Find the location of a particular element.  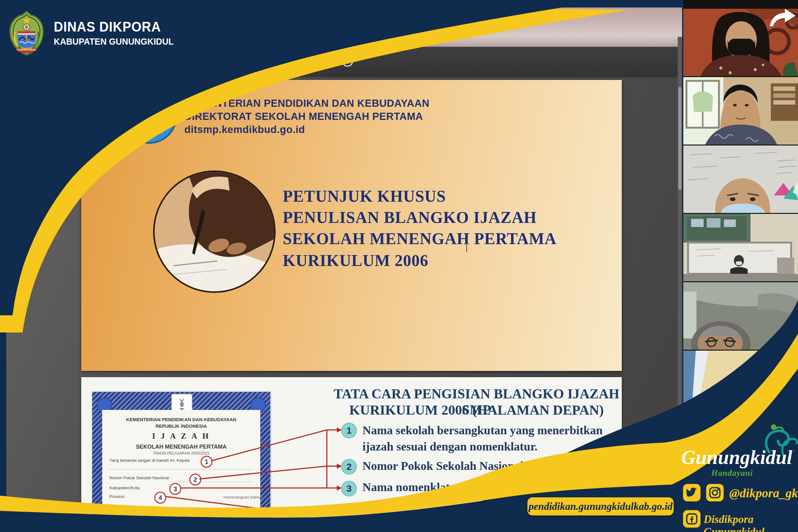

zoom-in-button: + is located at coordinates (303, 60).